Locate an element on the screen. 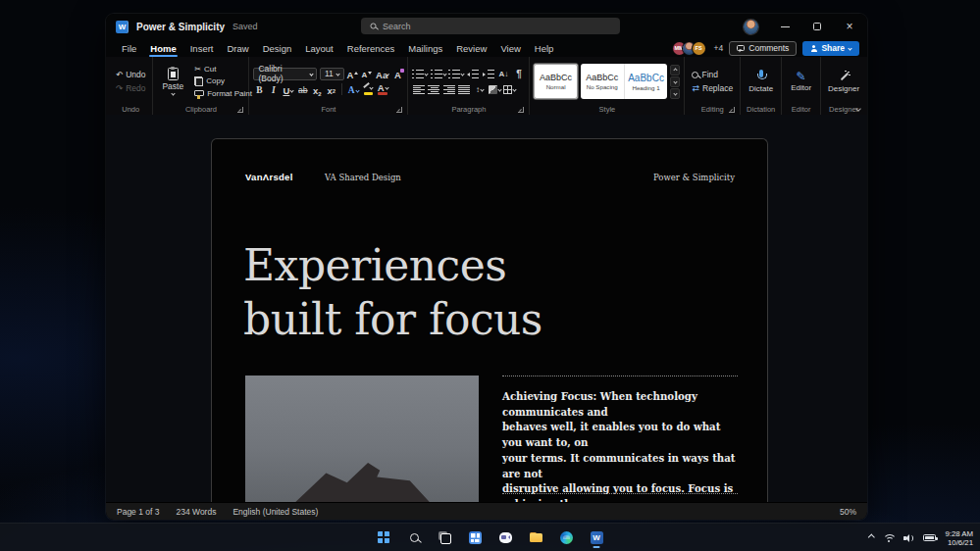  underline-button: U is located at coordinates (288, 90).